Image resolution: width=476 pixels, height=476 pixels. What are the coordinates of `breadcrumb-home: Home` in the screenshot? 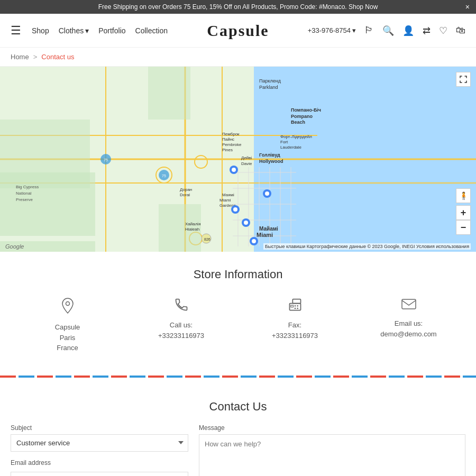 It's located at (20, 57).